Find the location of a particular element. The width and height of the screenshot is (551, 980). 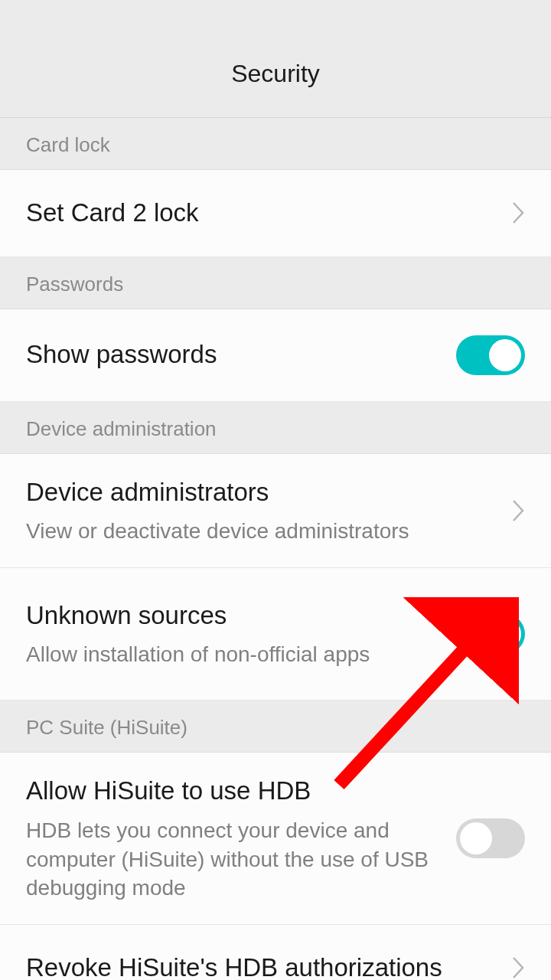

device-administrators-sub: View or deactivate device administrators is located at coordinates (261, 531).